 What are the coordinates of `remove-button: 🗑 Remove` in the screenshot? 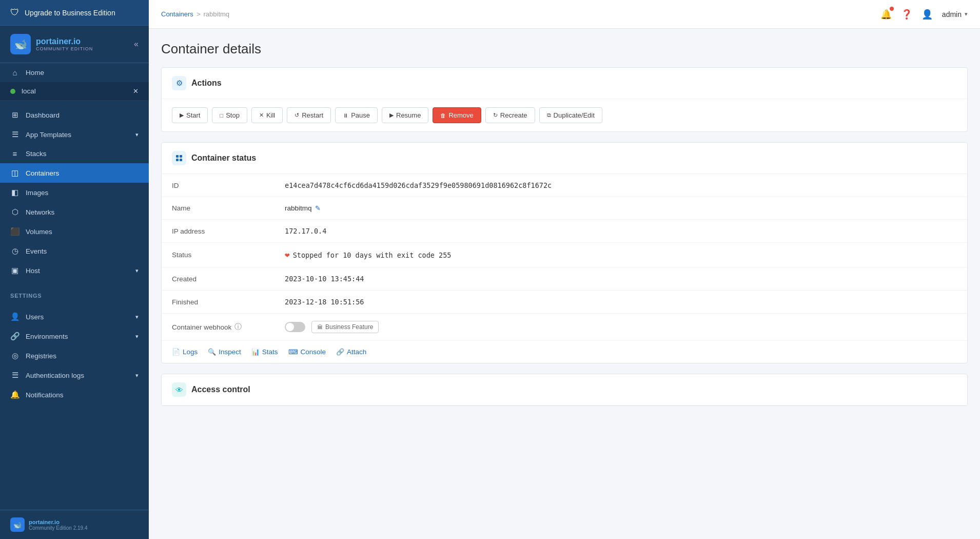 It's located at (457, 115).